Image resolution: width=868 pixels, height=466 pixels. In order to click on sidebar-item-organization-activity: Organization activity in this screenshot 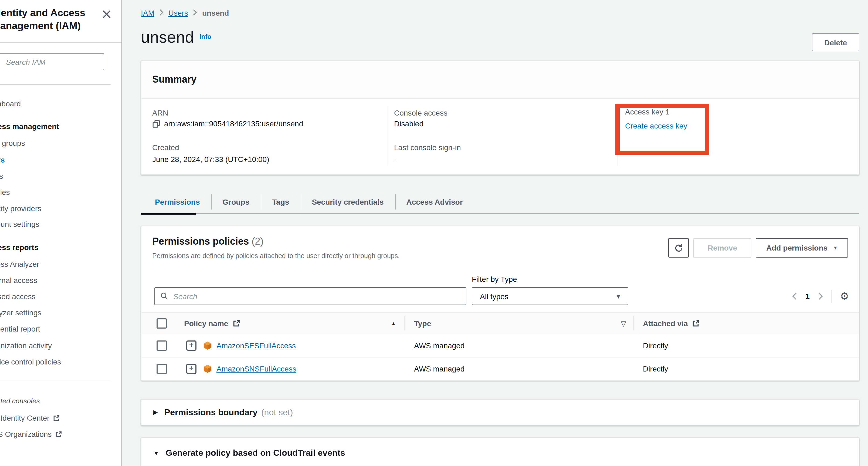, I will do `click(26, 346)`.